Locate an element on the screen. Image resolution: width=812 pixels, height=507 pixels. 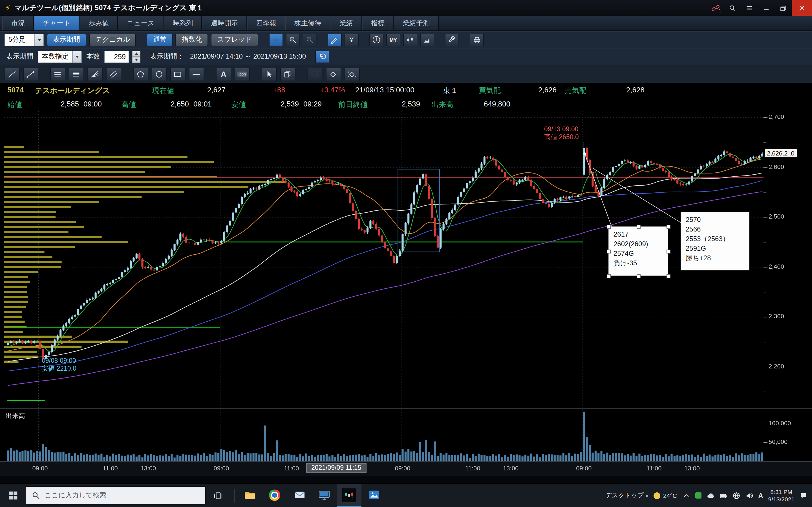
green-status-icon is located at coordinates (698, 496).